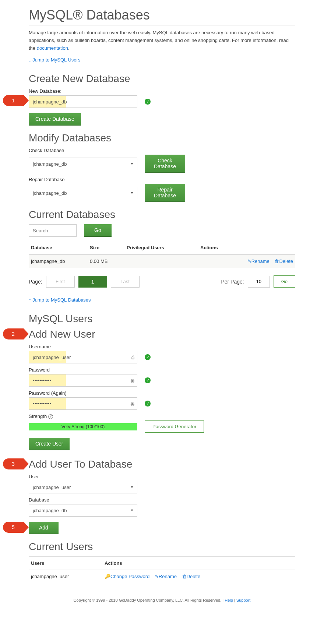 The image size is (324, 644). What do you see at coordinates (191, 577) in the screenshot?
I see `delete-user-link: 🗑Delete` at bounding box center [191, 577].